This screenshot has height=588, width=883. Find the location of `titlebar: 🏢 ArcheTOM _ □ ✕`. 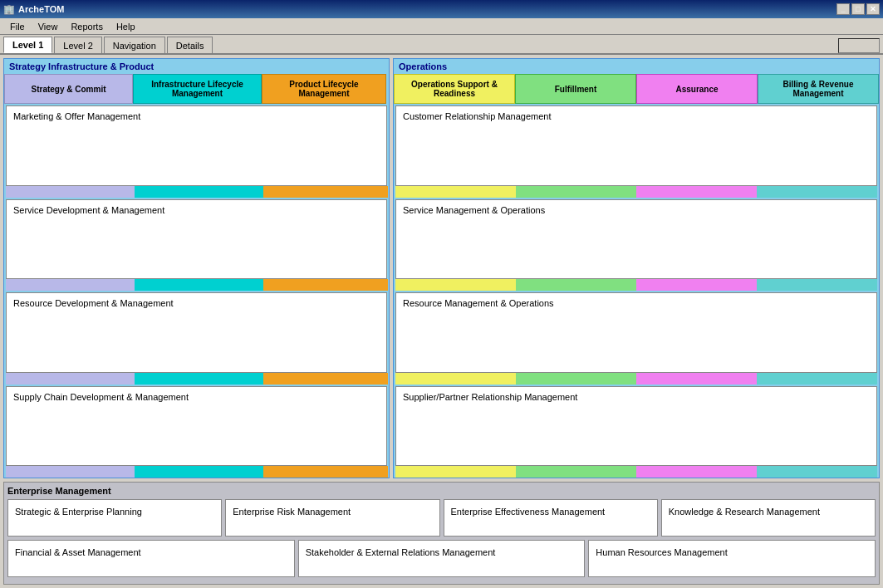

titlebar: 🏢 ArcheTOM _ □ ✕ is located at coordinates (442, 9).